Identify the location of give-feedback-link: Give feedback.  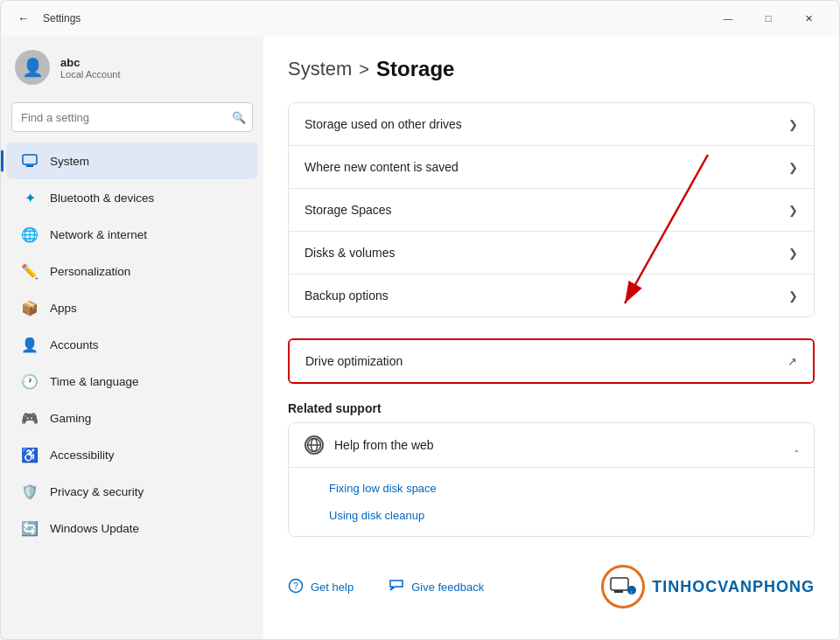
(436, 588).